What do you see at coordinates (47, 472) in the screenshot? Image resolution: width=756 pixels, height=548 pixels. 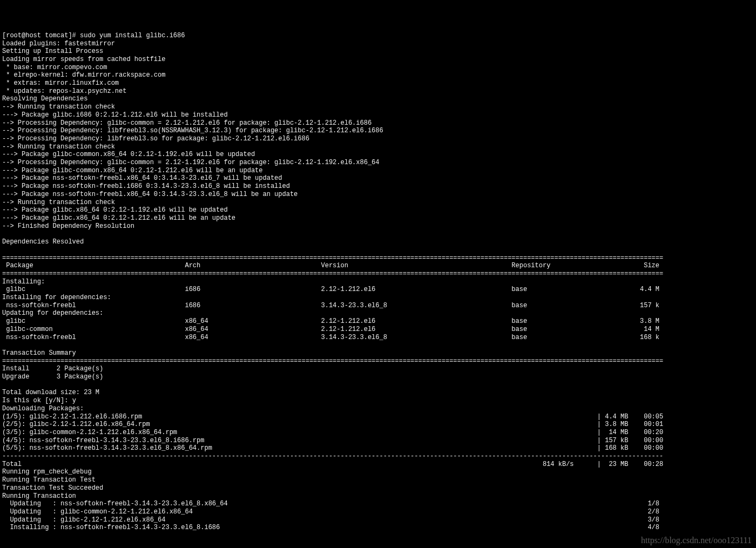 I see `output-line: Running rpm_check_debug` at bounding box center [47, 472].